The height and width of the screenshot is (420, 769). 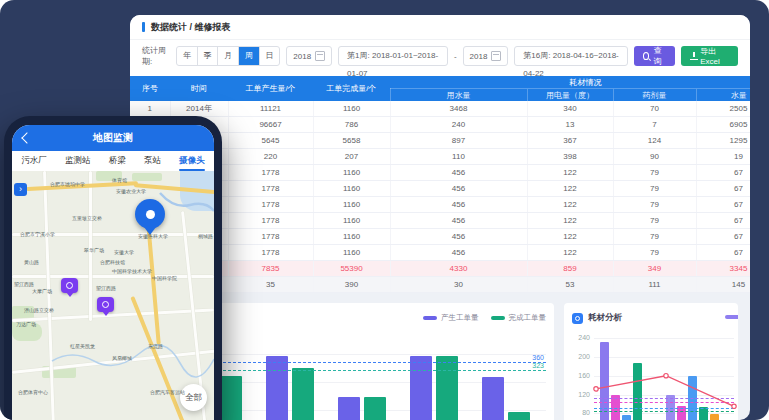 What do you see at coordinates (113, 138) in the screenshot?
I see `phone-page-title: 地图监测` at bounding box center [113, 138].